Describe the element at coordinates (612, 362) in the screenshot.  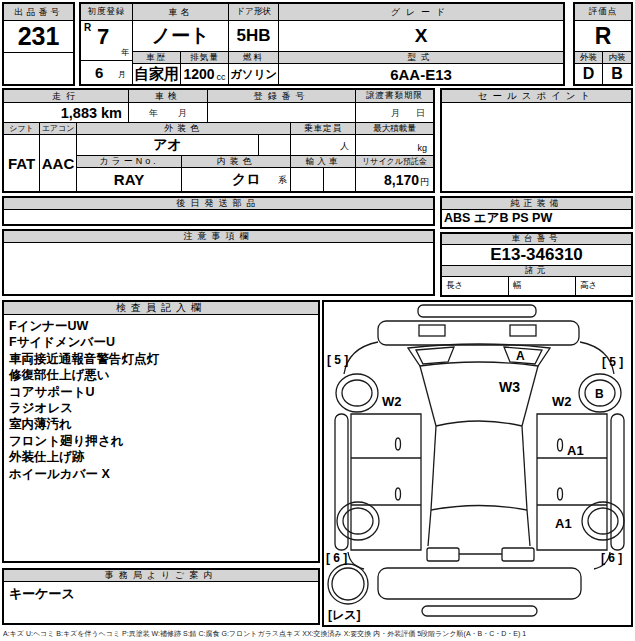
I see `annotation-front-right: [ 5 ]` at that location.